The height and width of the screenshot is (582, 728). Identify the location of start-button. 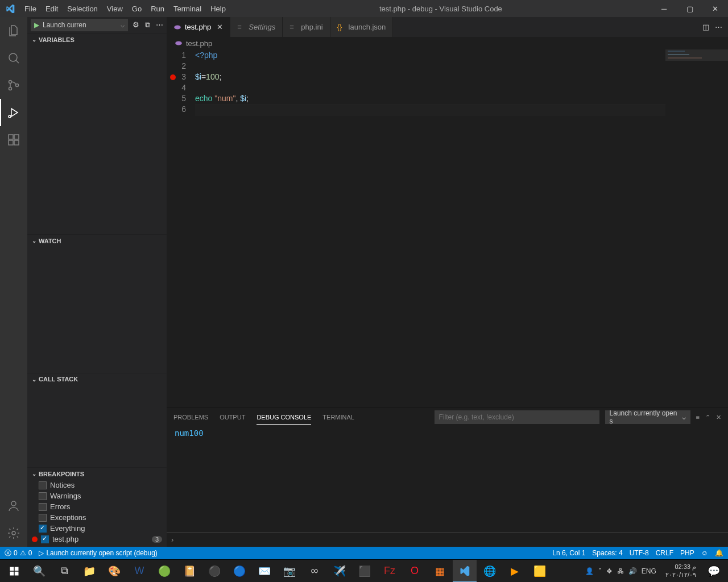
(14, 571).